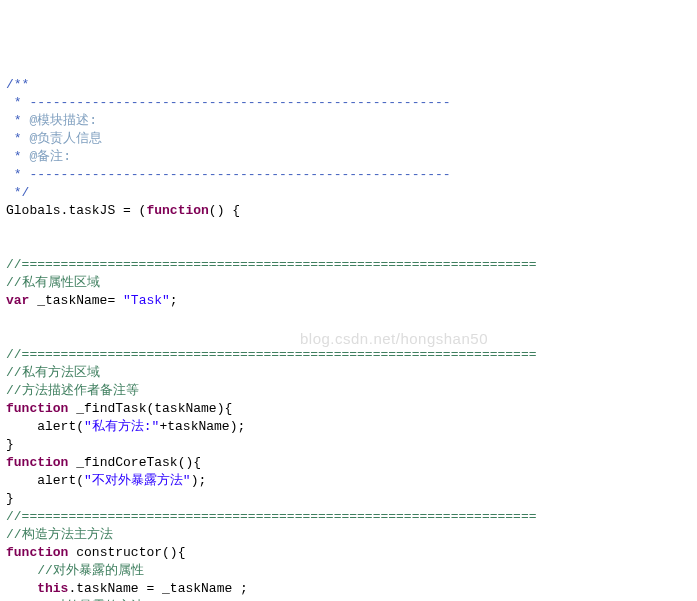 Image resolution: width=697 pixels, height=601 pixels. I want to click on code-token: //对外暴露的属性, so click(90, 570).